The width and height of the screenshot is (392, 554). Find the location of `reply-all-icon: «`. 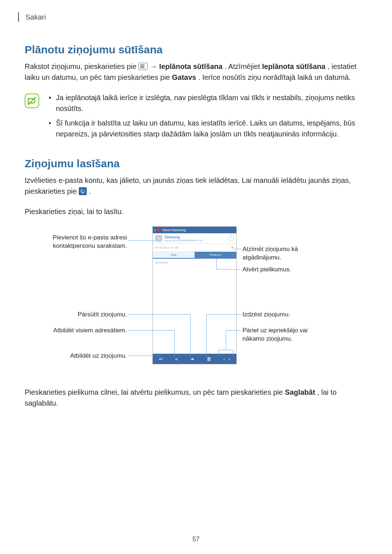

reply-all-icon: « is located at coordinates (176, 359).